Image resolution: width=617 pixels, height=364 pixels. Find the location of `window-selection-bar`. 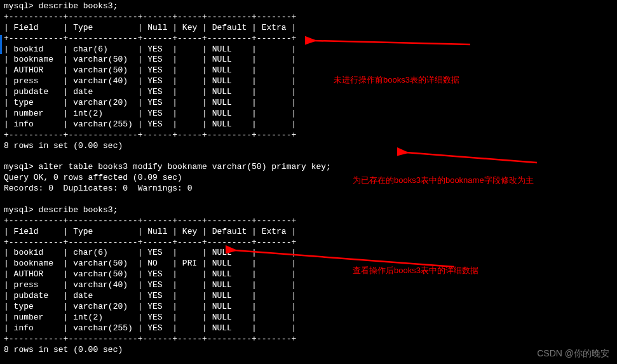

window-selection-bar is located at coordinates (1, 44).